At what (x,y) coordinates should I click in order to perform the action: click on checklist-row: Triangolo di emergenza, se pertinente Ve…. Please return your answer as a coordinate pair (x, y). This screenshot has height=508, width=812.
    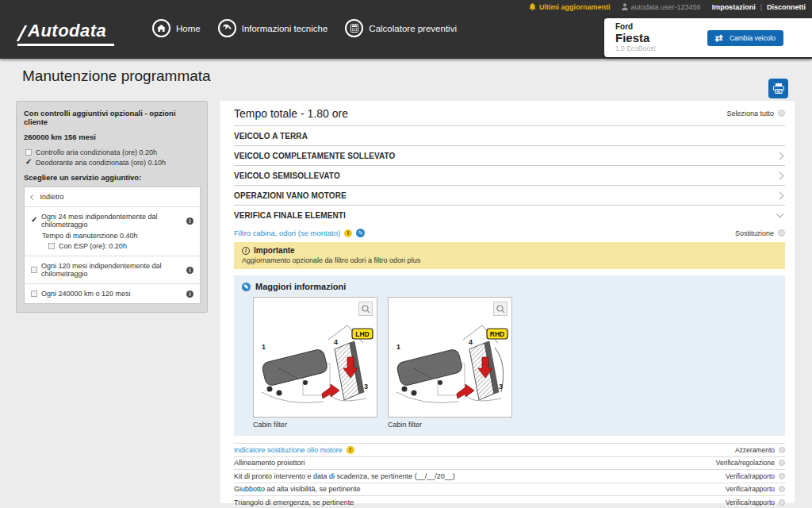
    Looking at the image, I should click on (509, 502).